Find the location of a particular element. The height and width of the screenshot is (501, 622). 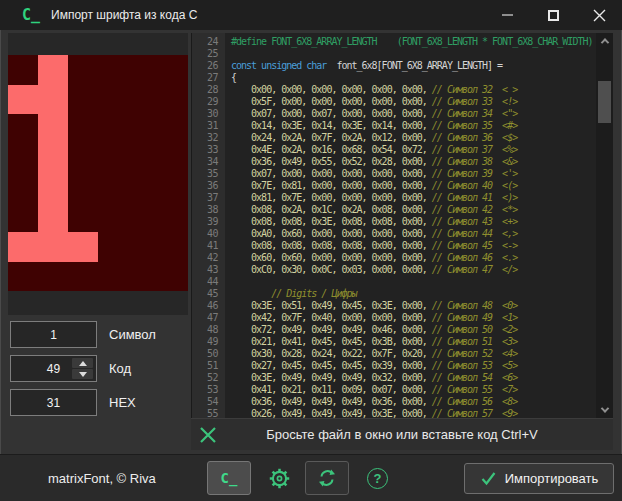

line-number: 34 is located at coordinates (208, 162).